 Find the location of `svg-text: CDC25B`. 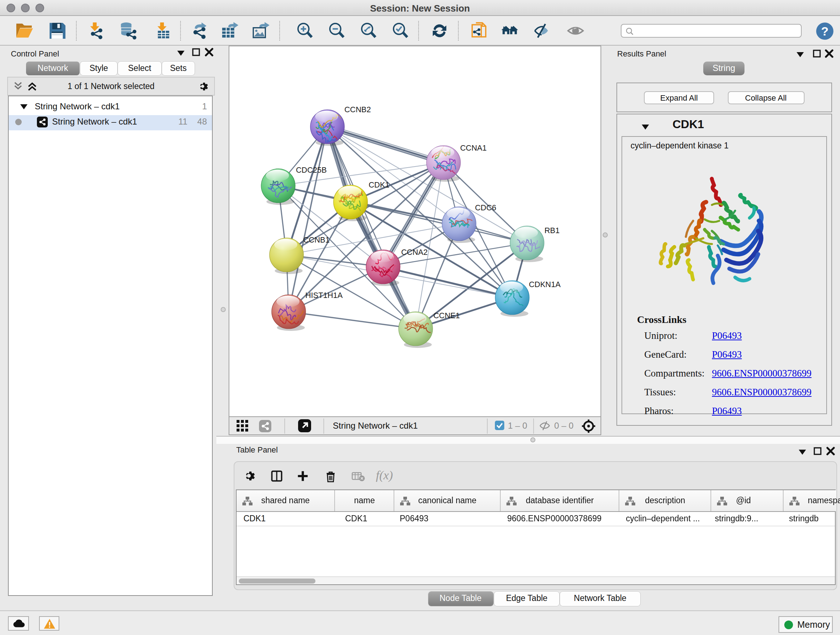

svg-text: CDC25B is located at coordinates (311, 169).